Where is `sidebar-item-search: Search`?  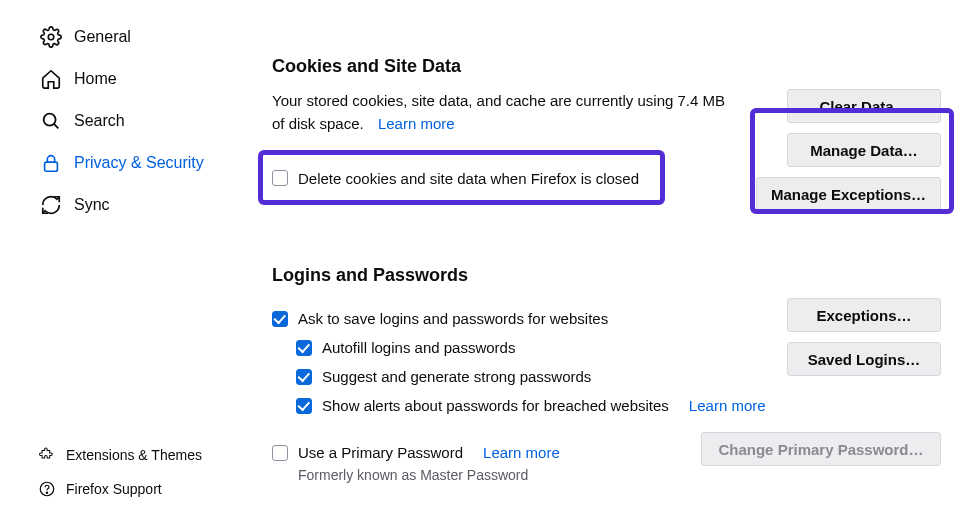
sidebar-item-search: Search is located at coordinates (127, 121).